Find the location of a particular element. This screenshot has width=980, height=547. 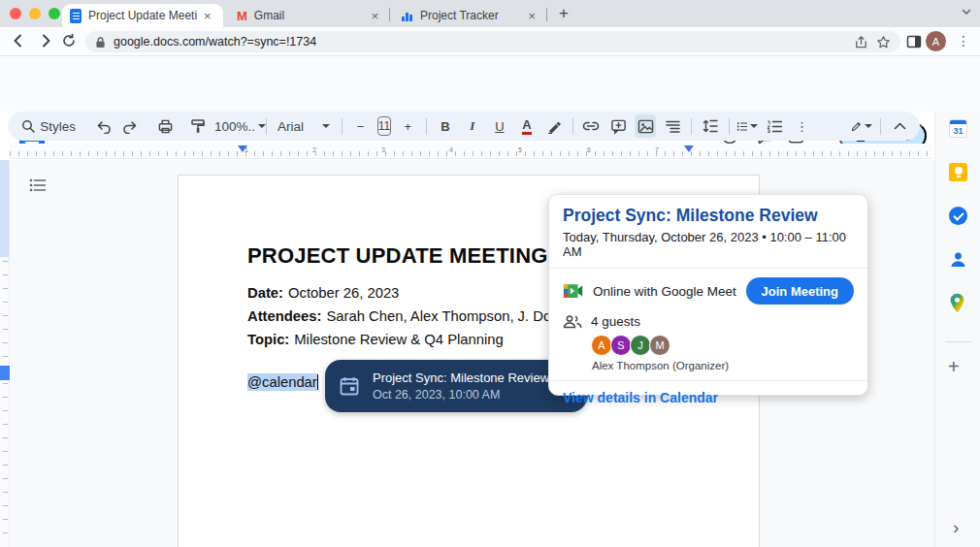

docs-header: Project Update Meeting Notes File Edit V… is located at coordinates (490, 83).